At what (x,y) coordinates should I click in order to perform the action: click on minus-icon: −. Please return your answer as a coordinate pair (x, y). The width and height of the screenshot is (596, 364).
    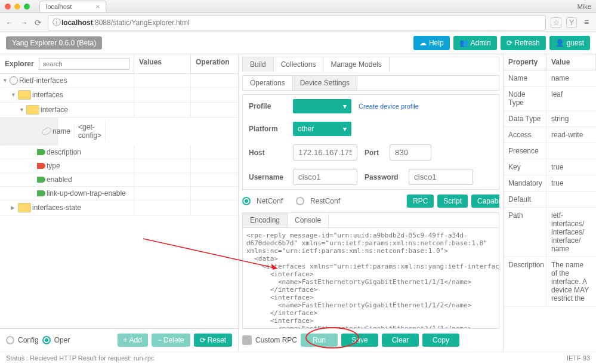
    Looking at the image, I should click on (160, 340).